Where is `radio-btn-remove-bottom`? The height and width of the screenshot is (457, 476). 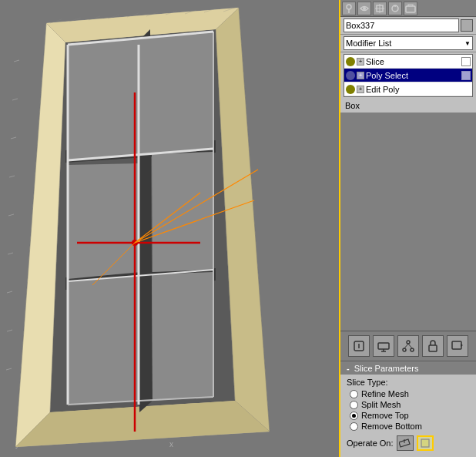 radio-btn-remove-bottom is located at coordinates (354, 427).